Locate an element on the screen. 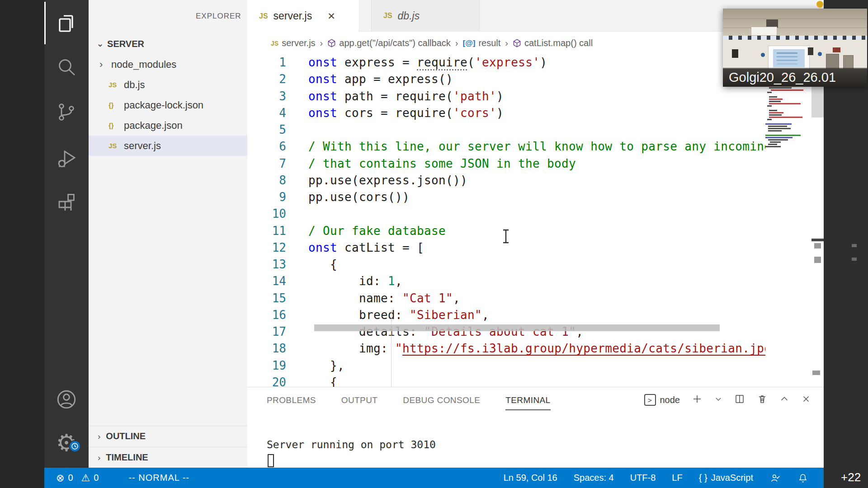 This screenshot has height=488, width=868. feedback-icon is located at coordinates (775, 478).